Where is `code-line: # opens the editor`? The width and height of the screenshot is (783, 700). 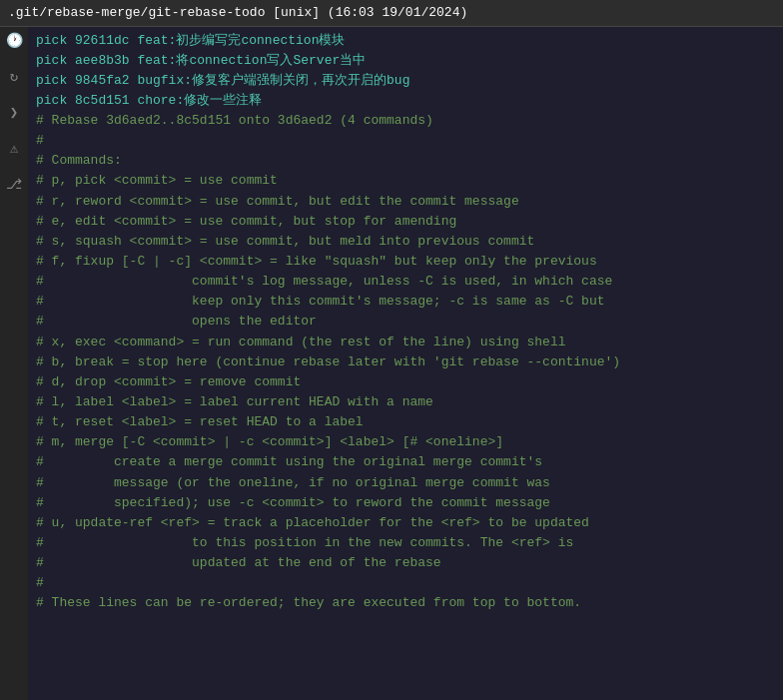 code-line: # opens the editor is located at coordinates (405, 322).